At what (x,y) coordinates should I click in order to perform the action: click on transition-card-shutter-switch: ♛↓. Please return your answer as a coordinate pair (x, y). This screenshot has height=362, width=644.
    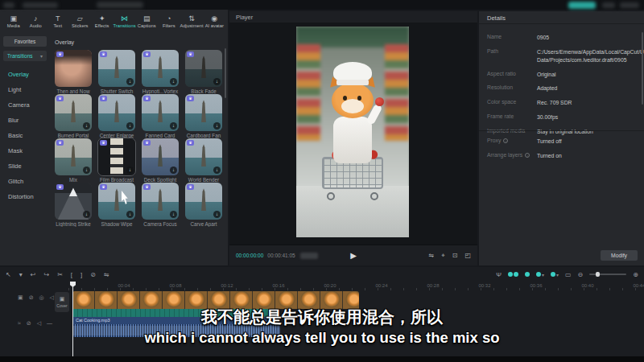
    Looking at the image, I should click on (117, 68).